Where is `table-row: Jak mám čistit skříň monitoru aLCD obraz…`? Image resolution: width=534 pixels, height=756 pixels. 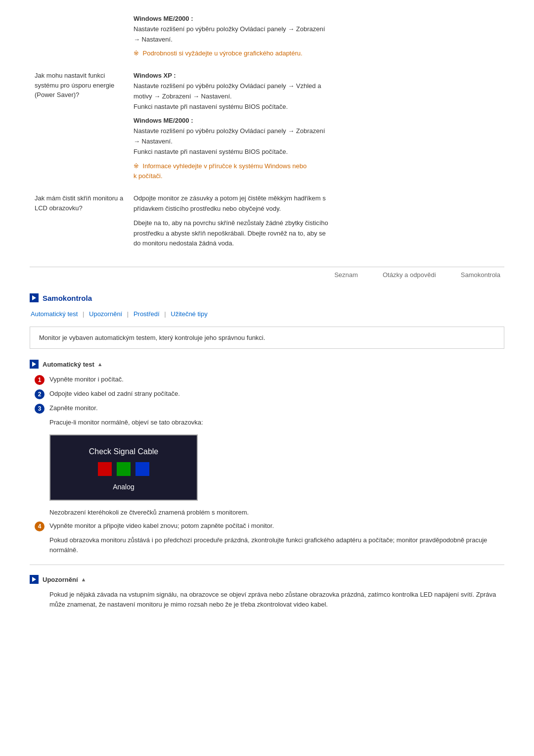
table-row: Jak mám čistit skříň monitoru aLCD obraz… is located at coordinates (267, 223).